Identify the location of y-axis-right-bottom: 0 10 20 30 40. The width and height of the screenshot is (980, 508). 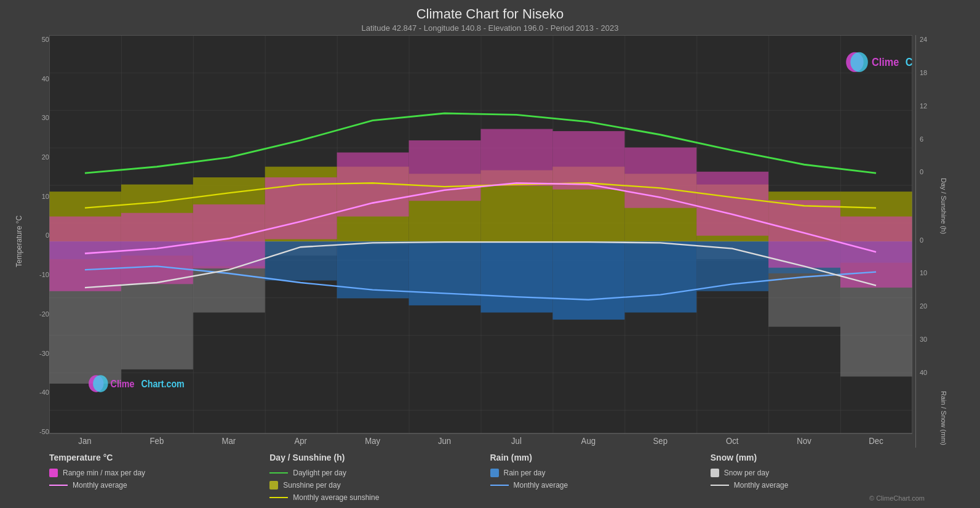
(941, 313).